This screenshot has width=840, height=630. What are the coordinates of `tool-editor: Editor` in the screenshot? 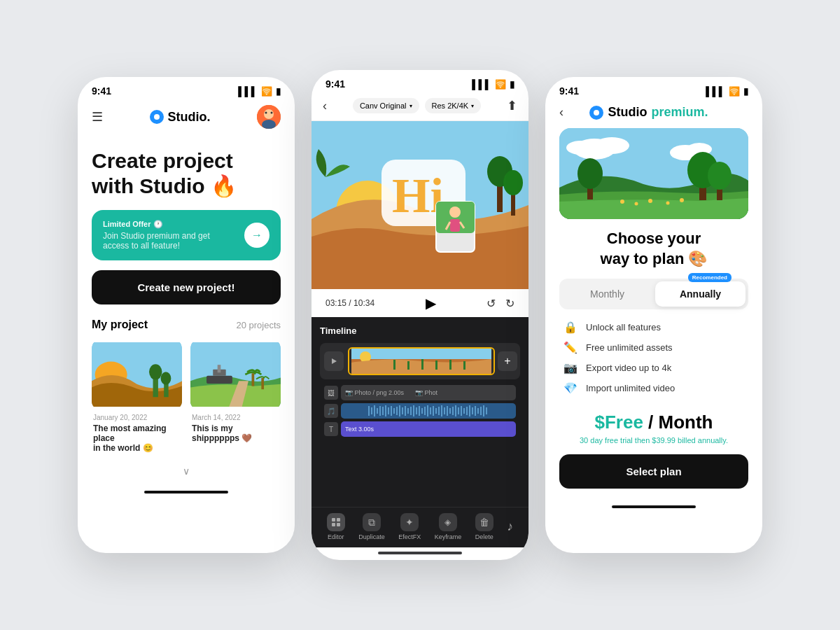 It's located at (336, 526).